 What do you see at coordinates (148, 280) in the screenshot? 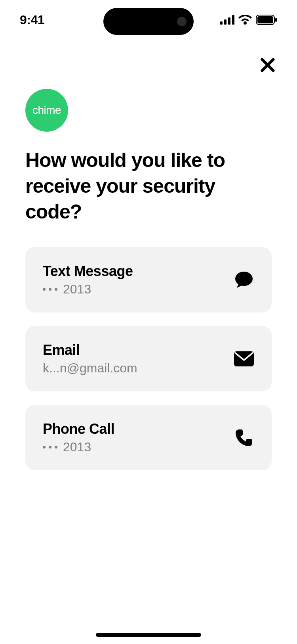
I see `option-text-message: Text Message 2013` at bounding box center [148, 280].